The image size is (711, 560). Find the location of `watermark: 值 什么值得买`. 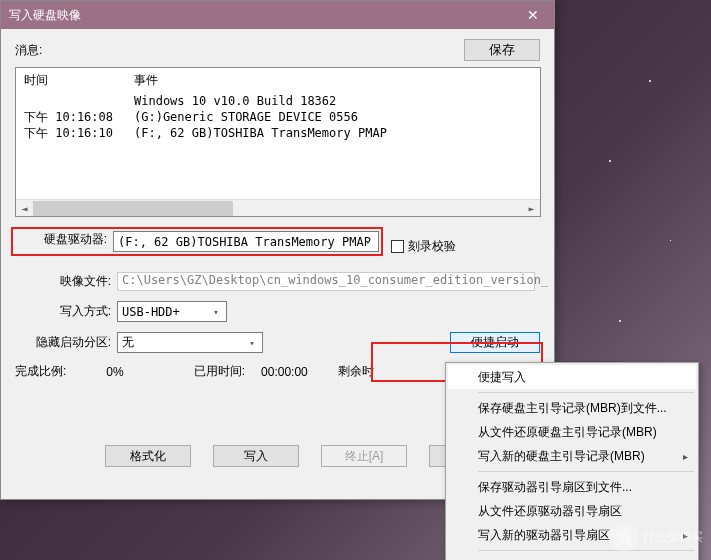

watermark: 值 什么值得买 is located at coordinates (656, 537).